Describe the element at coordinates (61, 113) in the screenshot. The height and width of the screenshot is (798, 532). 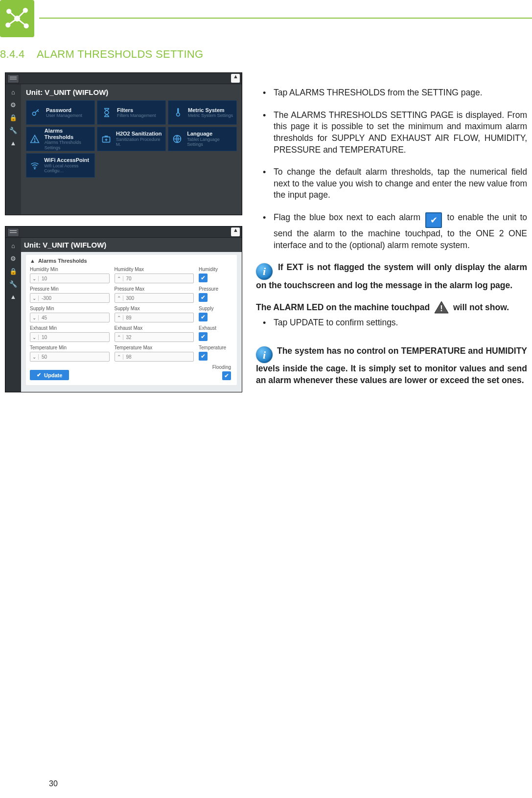
I see `settings-tile: PasswordUser Management` at that location.